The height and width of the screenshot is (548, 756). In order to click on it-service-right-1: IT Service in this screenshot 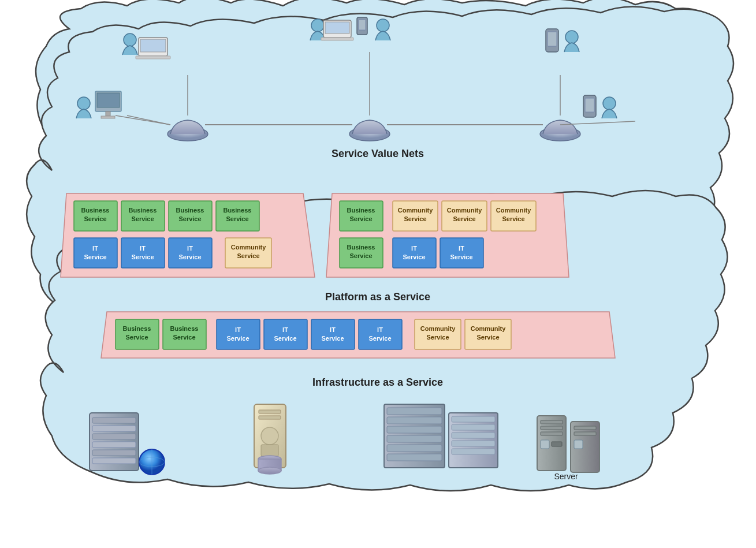, I will do `click(415, 253)`.